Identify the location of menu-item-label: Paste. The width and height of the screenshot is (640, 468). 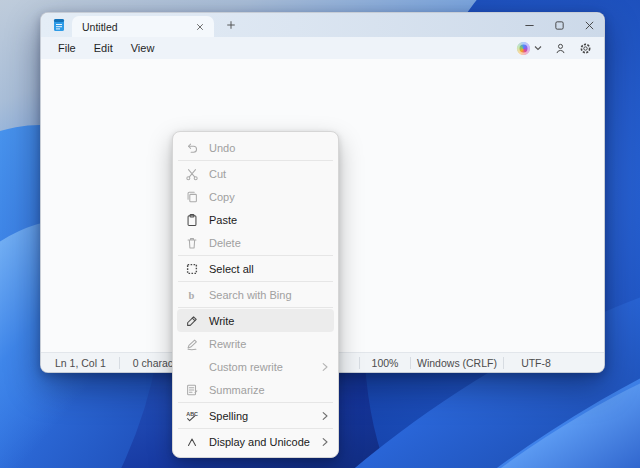
(270, 220).